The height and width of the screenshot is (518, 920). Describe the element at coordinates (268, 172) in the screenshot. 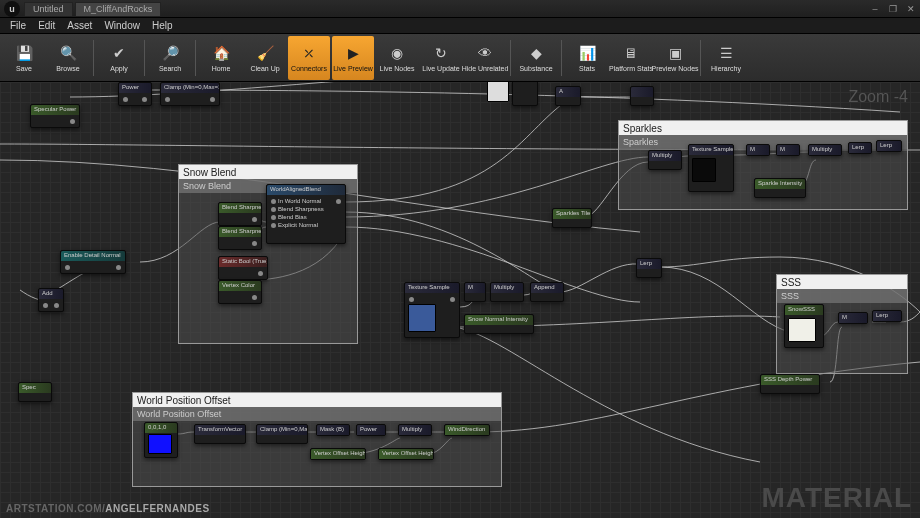

I see `comment-title: Snow Blend` at that location.